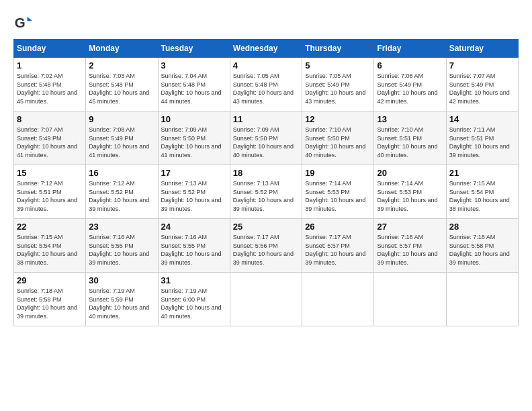 The width and height of the screenshot is (532, 411). What do you see at coordinates (266, 246) in the screenshot?
I see `calendar-cell: 25 Sunrise: 7:17 AM Sunset: 5:56 PM Dayl…` at bounding box center [266, 246].